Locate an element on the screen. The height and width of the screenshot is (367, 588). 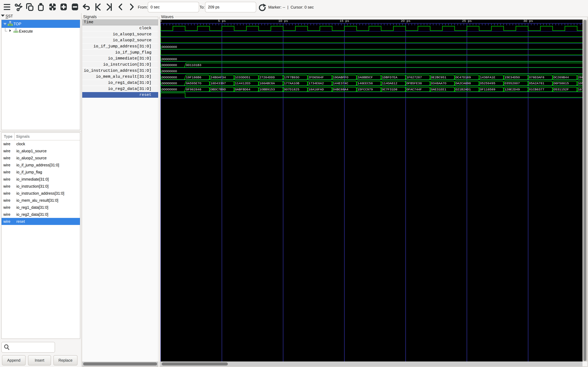
svg-text: 1O5O is located at coordinates (580, 83).